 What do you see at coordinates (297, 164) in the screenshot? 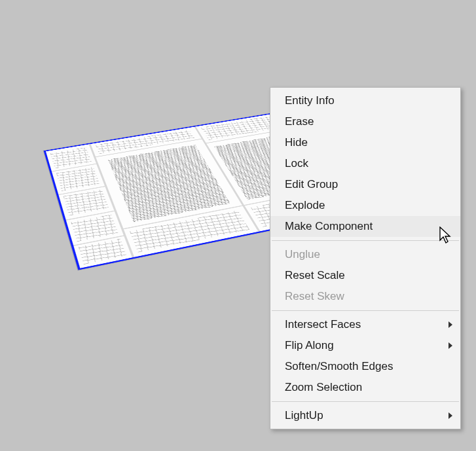
I see `menu-item-label: Lock` at bounding box center [297, 164].